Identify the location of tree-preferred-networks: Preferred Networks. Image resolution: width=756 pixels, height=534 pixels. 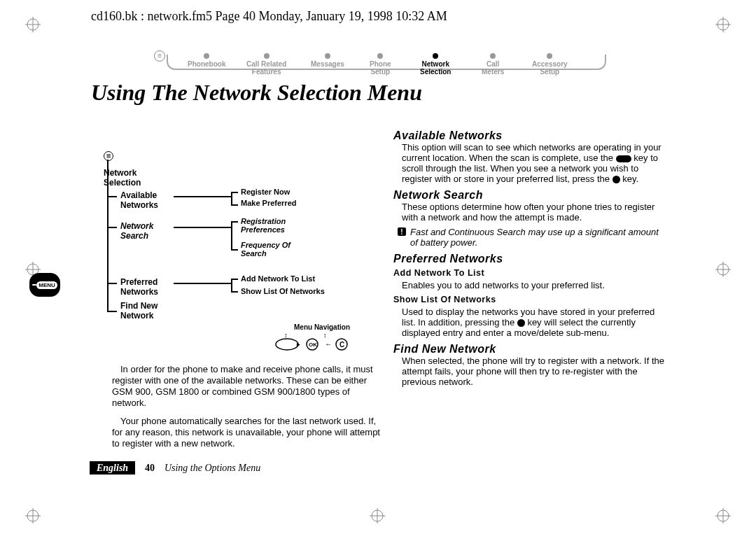
(148, 287).